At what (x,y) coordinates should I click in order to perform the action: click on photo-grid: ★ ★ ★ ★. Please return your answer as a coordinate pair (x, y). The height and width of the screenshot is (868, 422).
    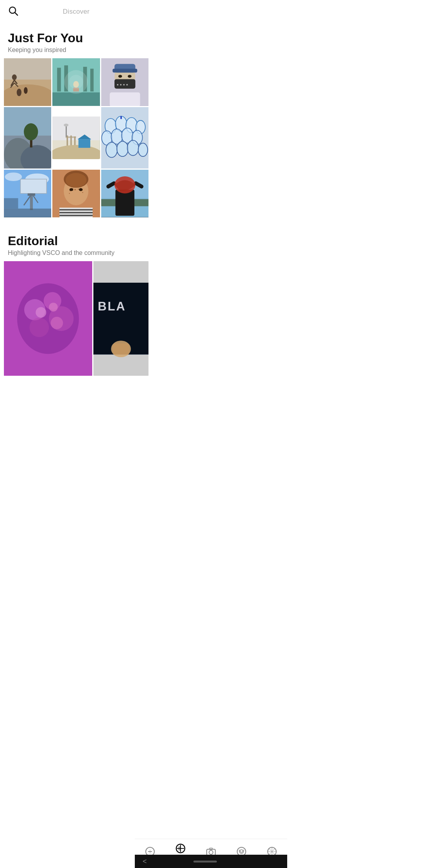
    Looking at the image, I should click on (76, 138).